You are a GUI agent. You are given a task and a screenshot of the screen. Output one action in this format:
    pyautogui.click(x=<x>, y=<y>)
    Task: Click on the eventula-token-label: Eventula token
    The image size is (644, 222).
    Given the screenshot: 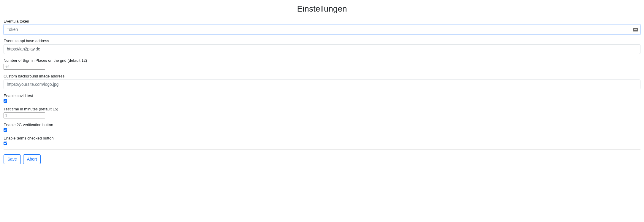 What is the action you would take?
    pyautogui.click(x=322, y=21)
    